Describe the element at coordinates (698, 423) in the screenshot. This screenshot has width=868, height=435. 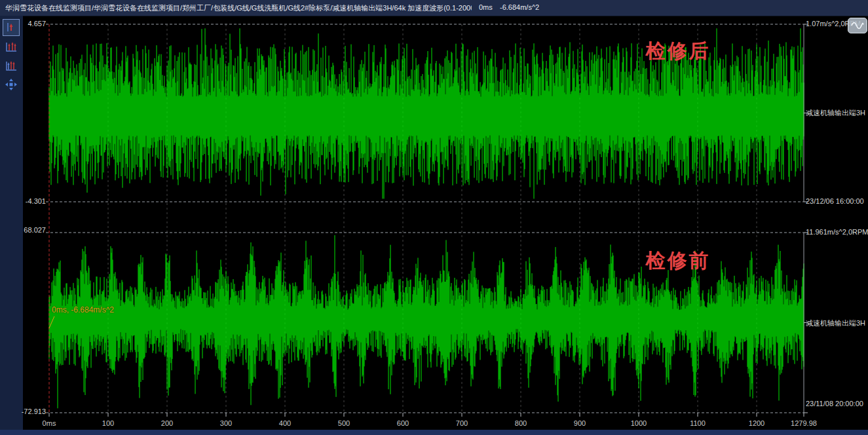
I see `x-tick-label: 1100` at that location.